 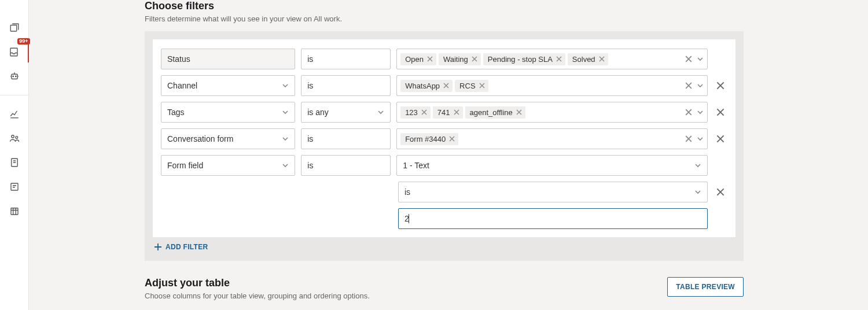 What do you see at coordinates (16, 52) in the screenshot?
I see `sidebar-item-inbox: 99+` at bounding box center [16, 52].